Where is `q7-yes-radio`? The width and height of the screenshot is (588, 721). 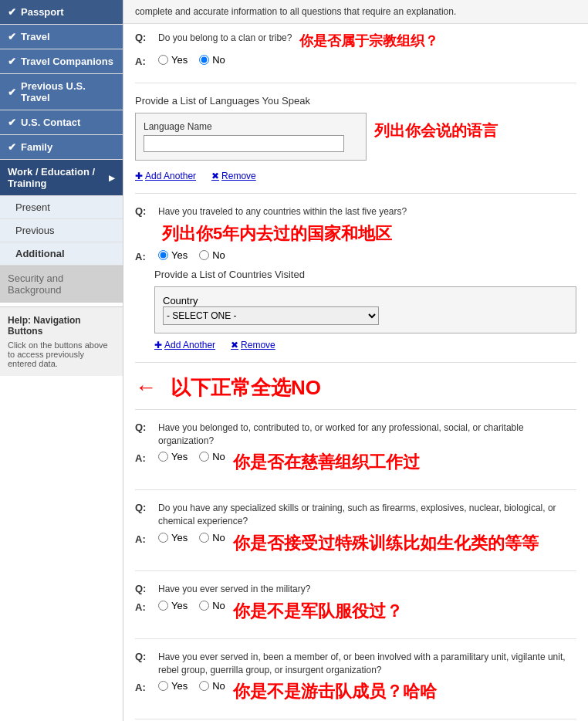 q7-yes-radio is located at coordinates (164, 685).